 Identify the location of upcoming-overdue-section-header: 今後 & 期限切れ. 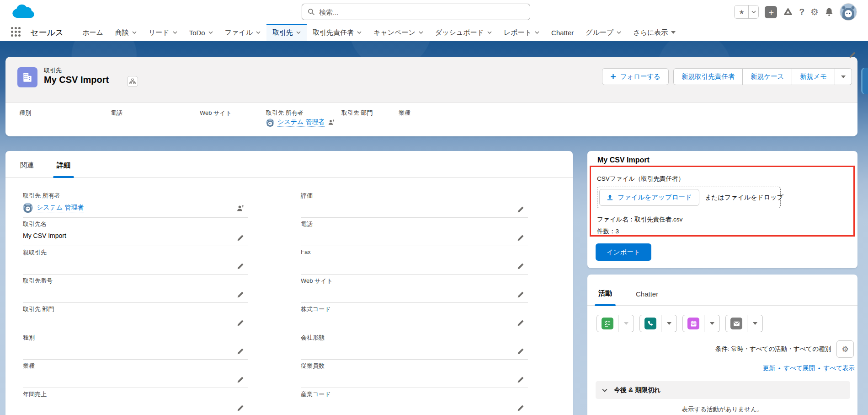
(723, 390).